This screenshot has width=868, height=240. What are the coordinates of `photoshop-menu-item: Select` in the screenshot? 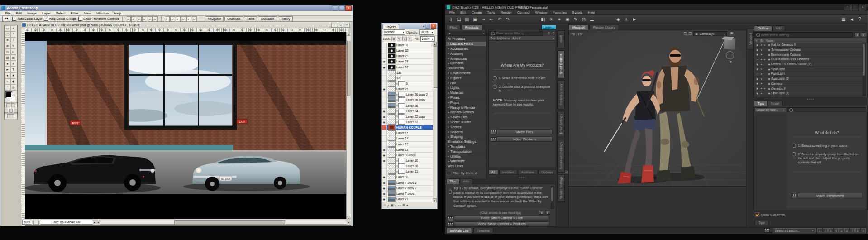 It's located at (61, 14).